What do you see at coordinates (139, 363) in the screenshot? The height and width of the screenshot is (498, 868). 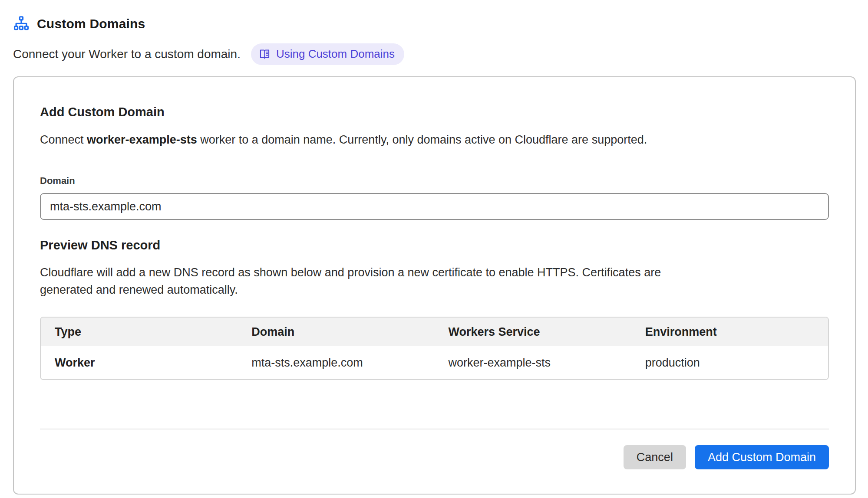 I see `cell-type: Worker` at bounding box center [139, 363].